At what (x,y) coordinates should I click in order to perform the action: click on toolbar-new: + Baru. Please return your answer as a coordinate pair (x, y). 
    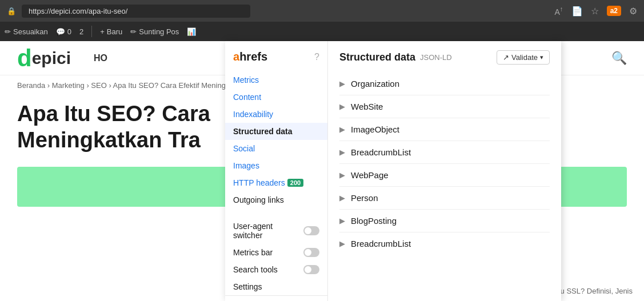
    Looking at the image, I should click on (111, 32).